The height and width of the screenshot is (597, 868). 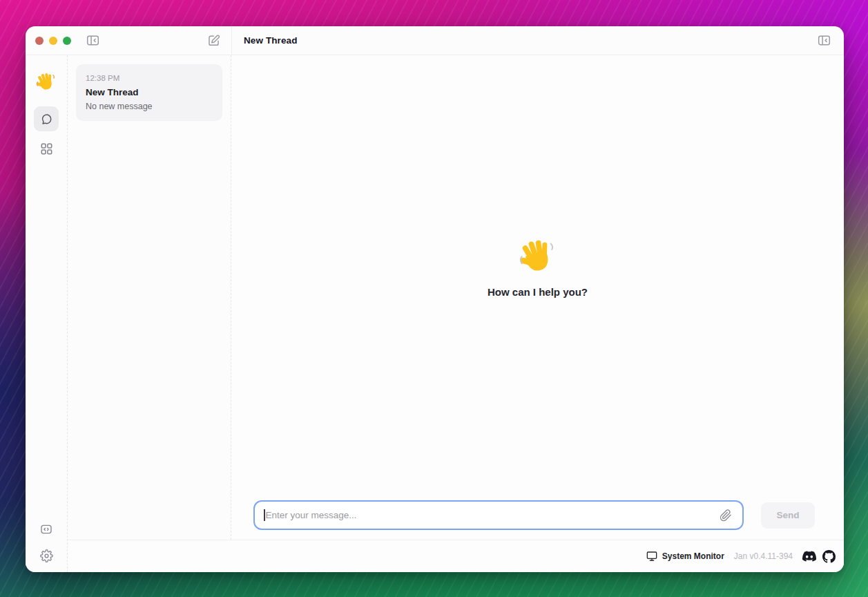 I want to click on paperclip-icon, so click(x=726, y=515).